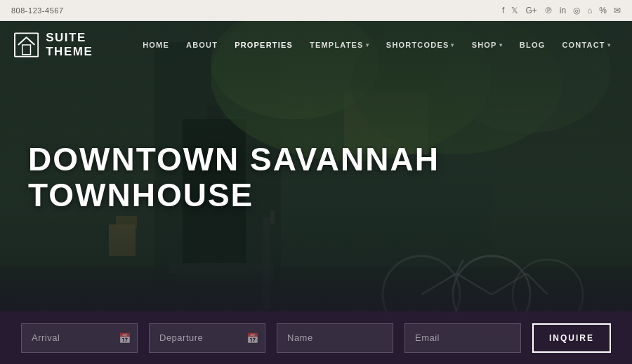  I want to click on nav-item-contact: CONTACT ▾, so click(586, 45).